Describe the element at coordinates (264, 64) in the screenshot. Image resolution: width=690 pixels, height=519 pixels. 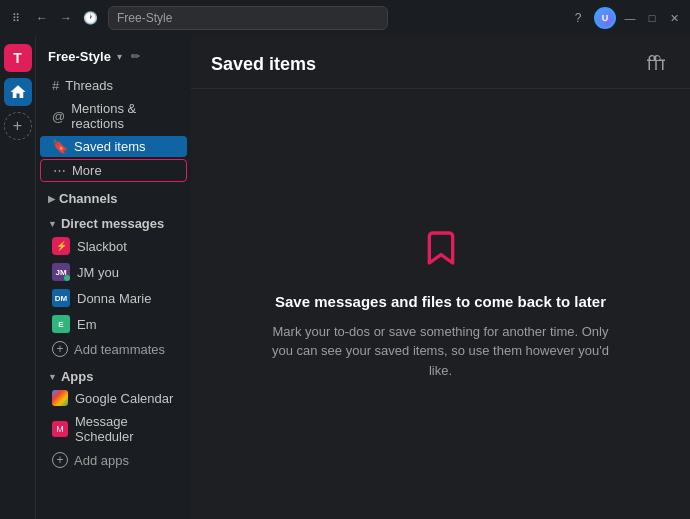
I see `page-title: Saved items` at that location.